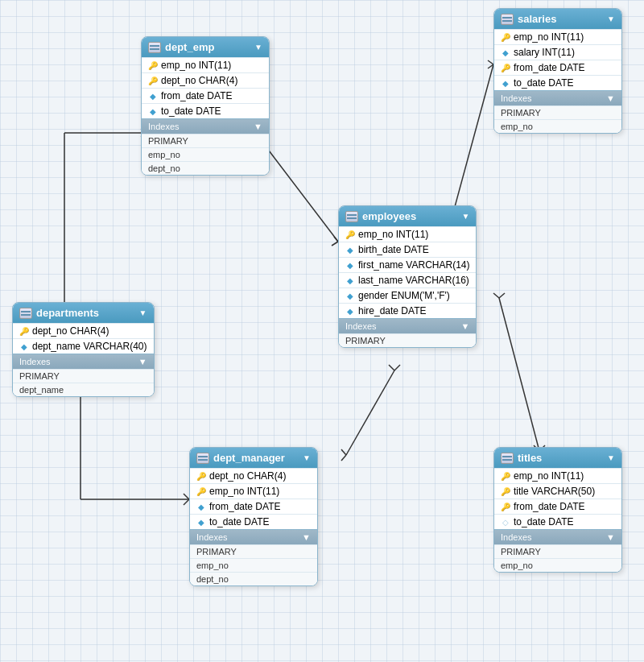 The image size is (644, 662). What do you see at coordinates (407, 216) in the screenshot?
I see `table-header-employees: employees ▼` at bounding box center [407, 216].